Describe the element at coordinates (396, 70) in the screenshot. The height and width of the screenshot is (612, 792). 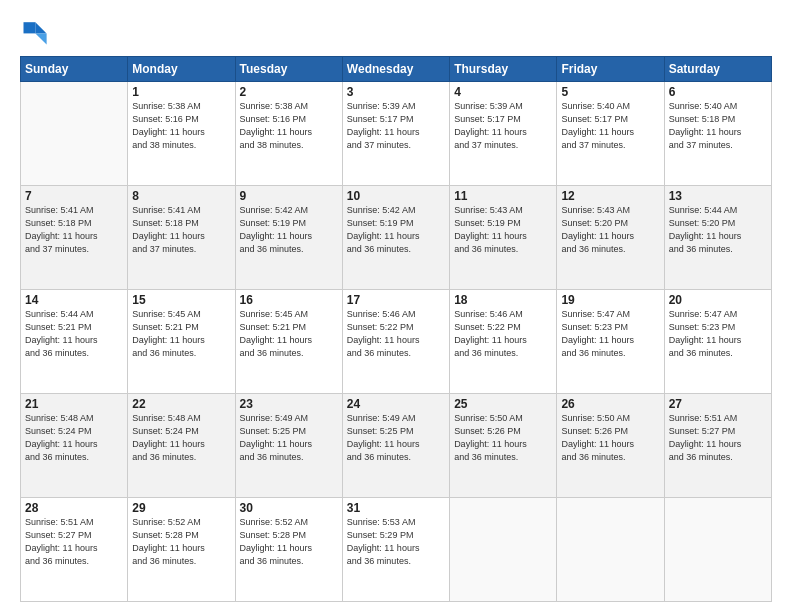
I see `weekday-header-wednesday: Wednesday` at that location.